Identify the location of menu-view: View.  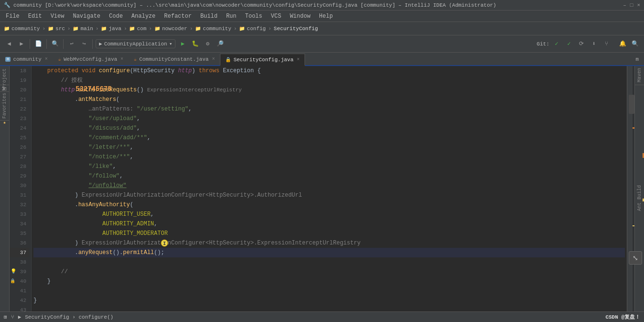
(57, 16).